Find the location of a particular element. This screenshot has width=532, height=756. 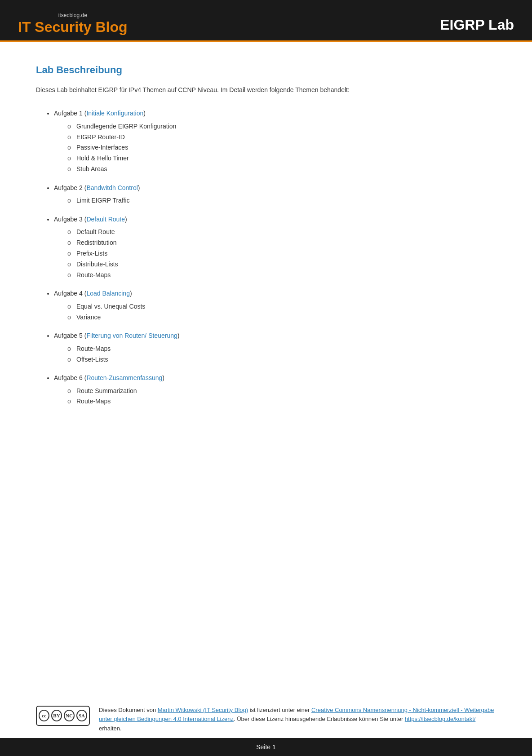

sub-item-6-2: Route-Maps is located at coordinates (282, 402).